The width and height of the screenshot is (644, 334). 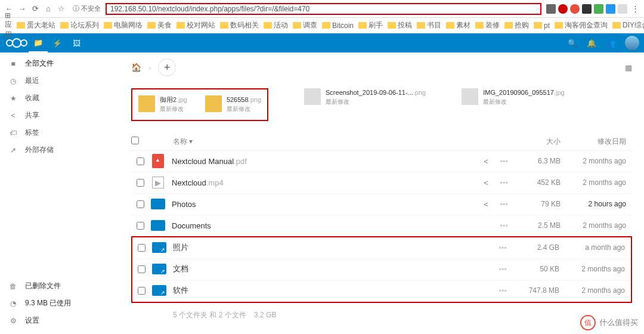 I want to click on home-button: ⌂, so click(x=48, y=9).